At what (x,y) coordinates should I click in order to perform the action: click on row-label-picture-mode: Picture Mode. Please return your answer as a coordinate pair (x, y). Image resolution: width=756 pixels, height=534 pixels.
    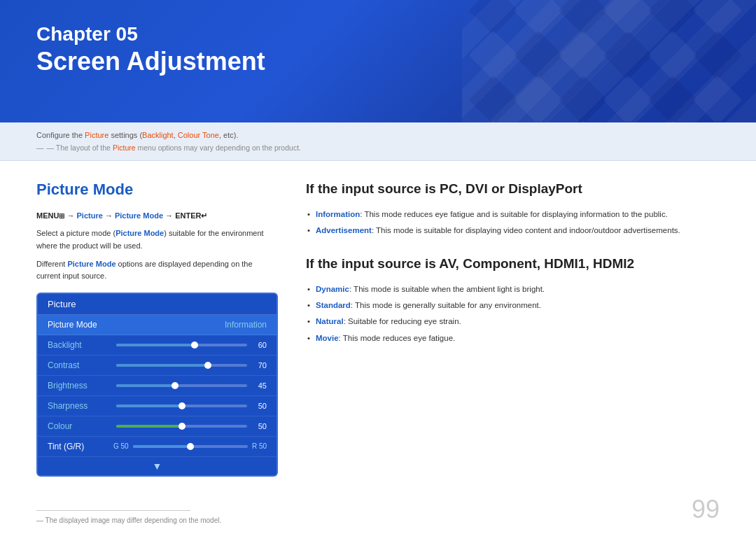
    Looking at the image, I should click on (79, 325).